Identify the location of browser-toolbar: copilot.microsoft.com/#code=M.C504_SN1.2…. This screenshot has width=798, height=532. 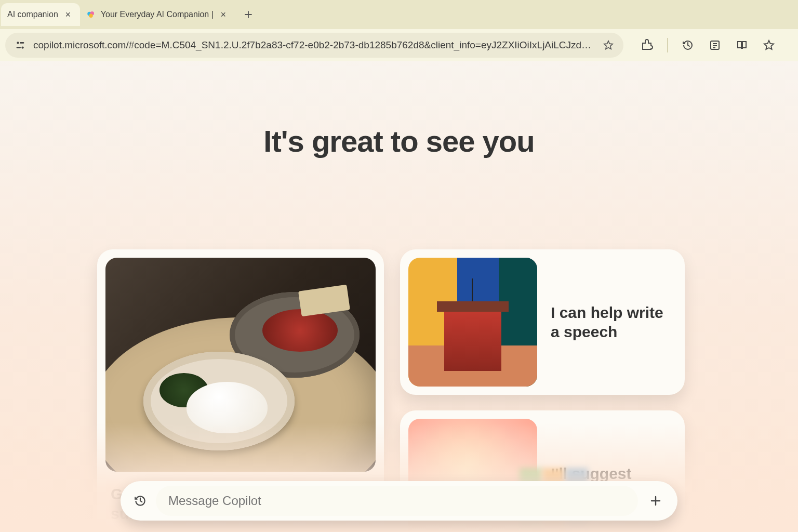
(399, 45).